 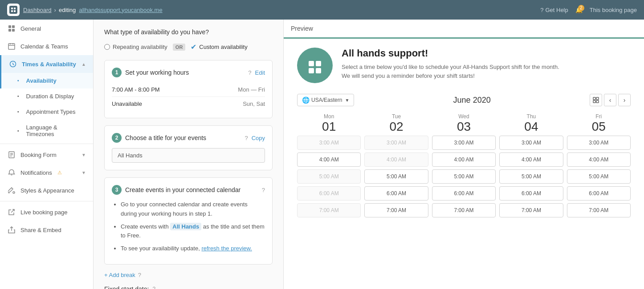 I want to click on time-slot-thu-7am: 7:00 AM, so click(x=531, y=210).